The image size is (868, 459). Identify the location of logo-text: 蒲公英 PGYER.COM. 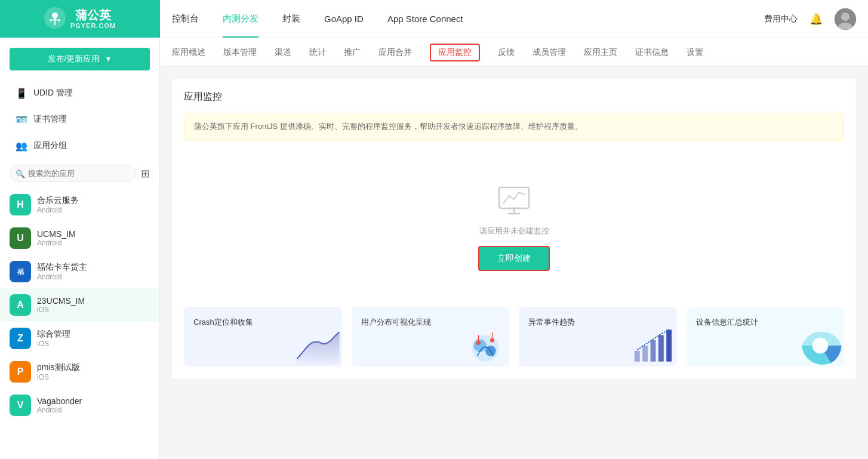
(93, 19).